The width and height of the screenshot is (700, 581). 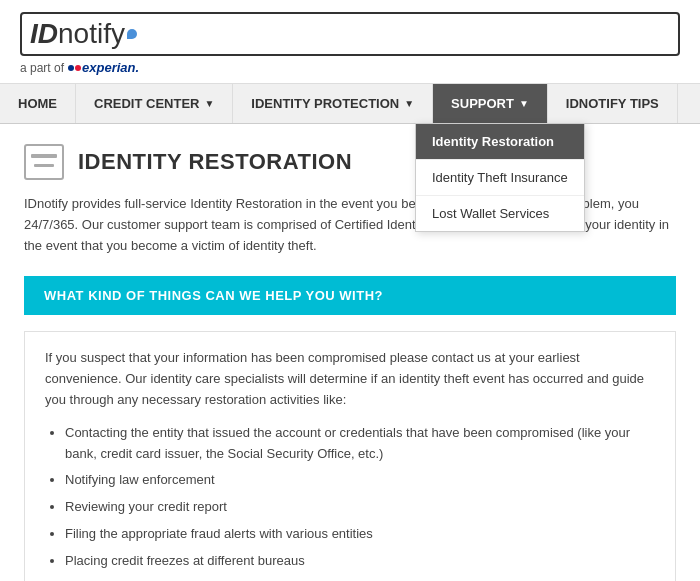 What do you see at coordinates (350, 379) in the screenshot?
I see `content-text: If you suspect that your information has…` at bounding box center [350, 379].